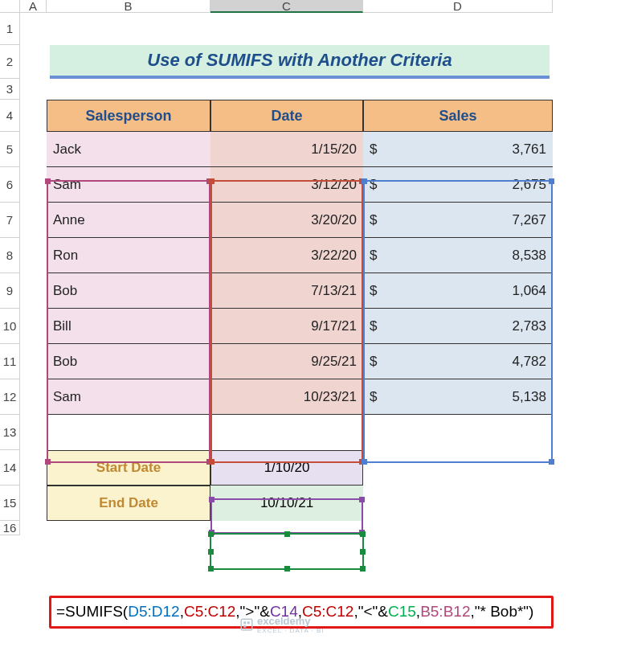  Describe the element at coordinates (10, 62) in the screenshot. I see `row-header-2: 2` at that location.